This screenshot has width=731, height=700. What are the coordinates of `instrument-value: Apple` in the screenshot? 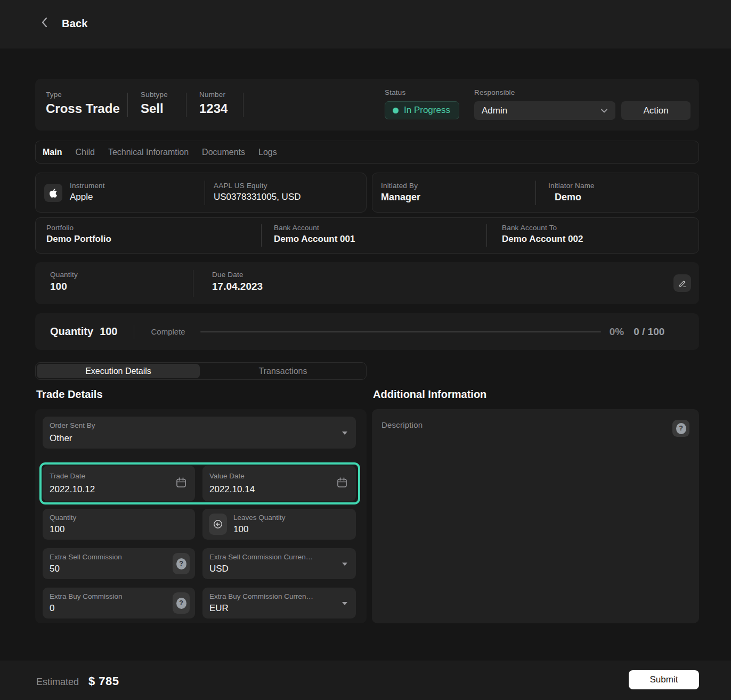 It's located at (87, 197).